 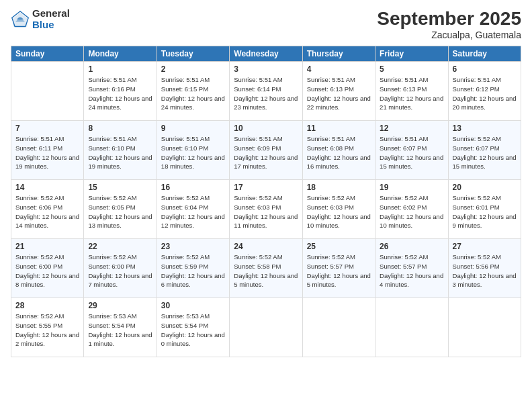 What do you see at coordinates (47, 187) in the screenshot?
I see `day-number: 14` at bounding box center [47, 187].